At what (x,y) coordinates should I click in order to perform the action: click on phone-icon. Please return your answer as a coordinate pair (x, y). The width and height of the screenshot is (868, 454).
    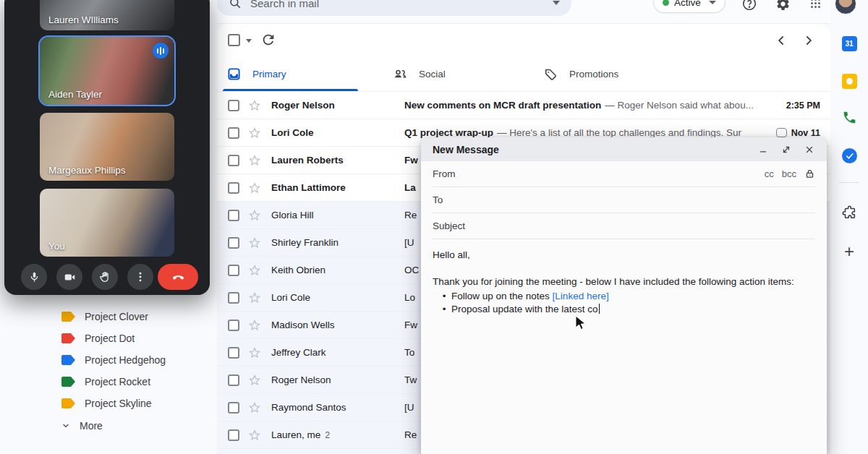
    Looking at the image, I should click on (849, 117).